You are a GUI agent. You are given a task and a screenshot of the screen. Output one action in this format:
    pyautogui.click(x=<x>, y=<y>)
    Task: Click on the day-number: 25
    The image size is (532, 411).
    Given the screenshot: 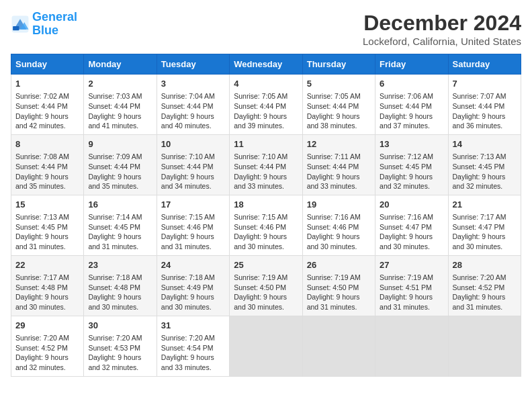 What is the action you would take?
    pyautogui.click(x=266, y=265)
    